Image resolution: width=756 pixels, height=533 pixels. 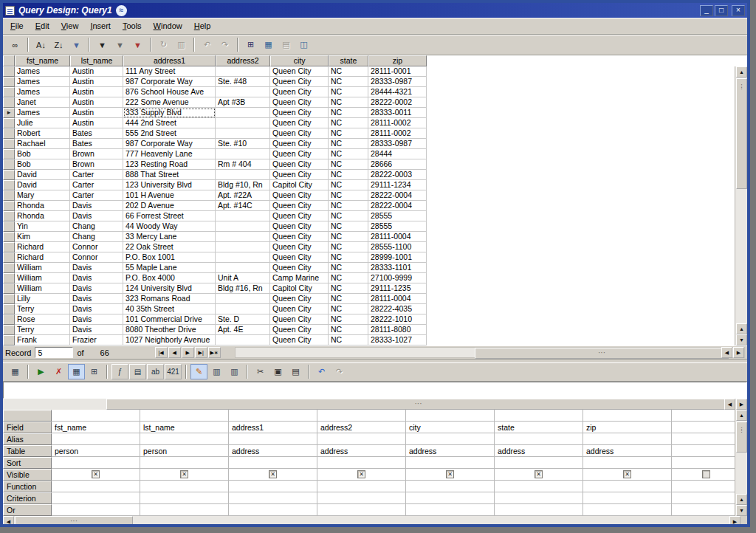 I want to click on cell: Ste. #48, so click(x=243, y=82).